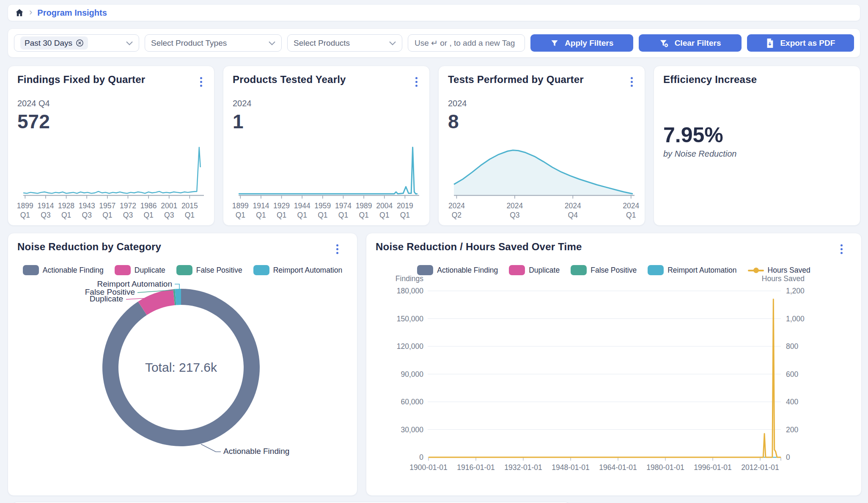 This screenshot has width=868, height=503. Describe the element at coordinates (412, 430) in the screenshot. I see `y-left-tick-label: 30,000` at that location.